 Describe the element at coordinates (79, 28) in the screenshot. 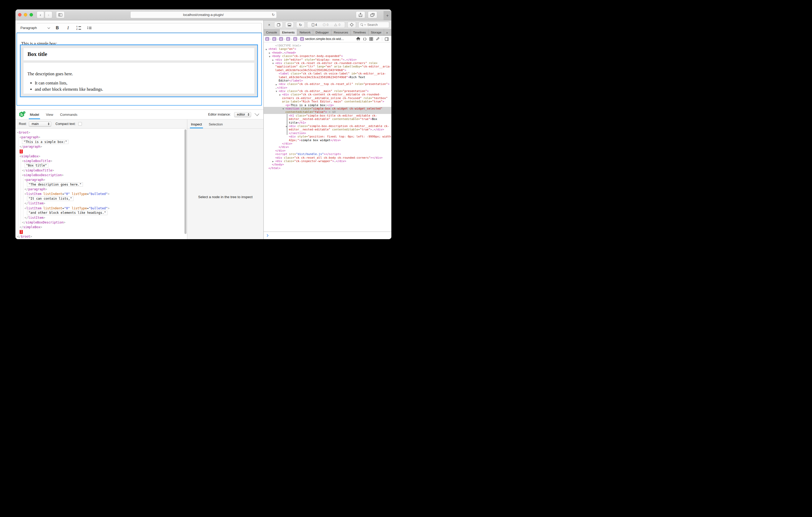

I see `numbered-list-button: 1 2` at that location.